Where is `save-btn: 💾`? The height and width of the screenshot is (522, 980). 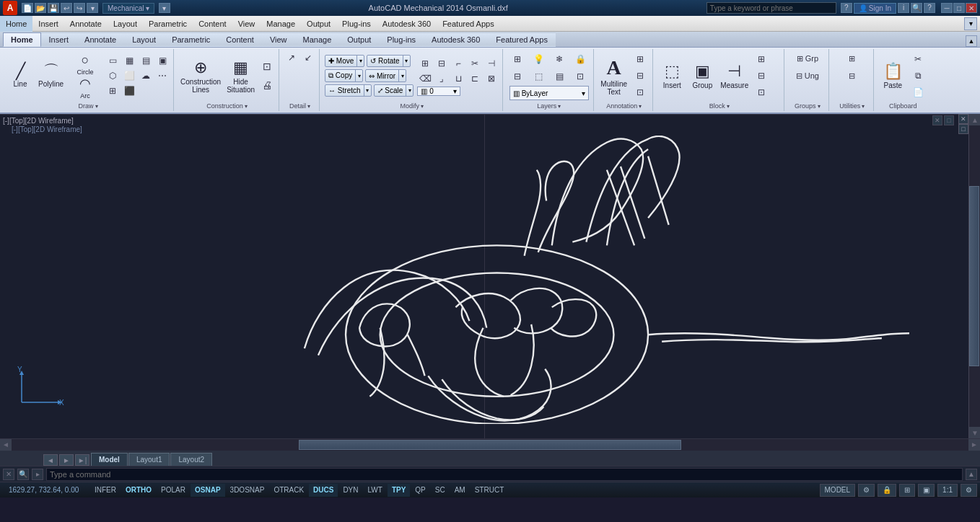
save-btn: 💾 is located at coordinates (53, 8).